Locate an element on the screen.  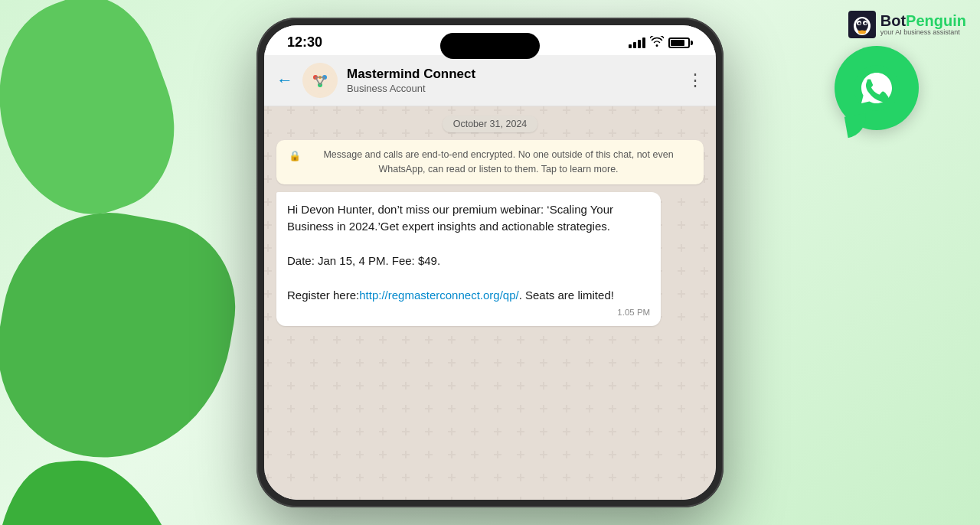
status-bar: 12:30 is located at coordinates (490, 40).